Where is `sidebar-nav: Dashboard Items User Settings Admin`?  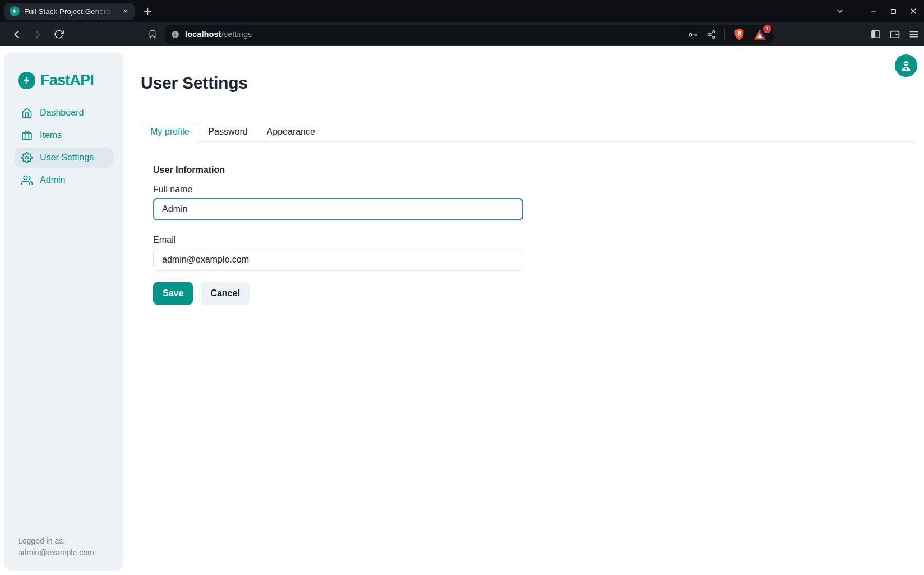
sidebar-nav: Dashboard Items User Settings Admin is located at coordinates (64, 146).